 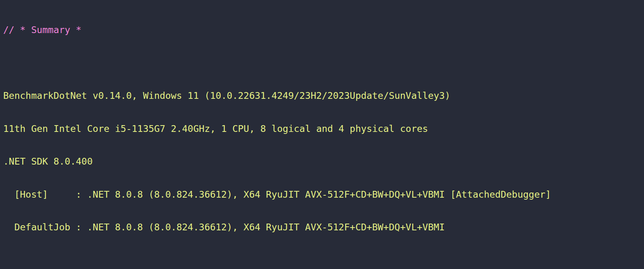 I want to click on env-line-defaultjob: DefaultJob : .NET 8.0.8 (8.0.824.36612),…, so click(x=324, y=227).